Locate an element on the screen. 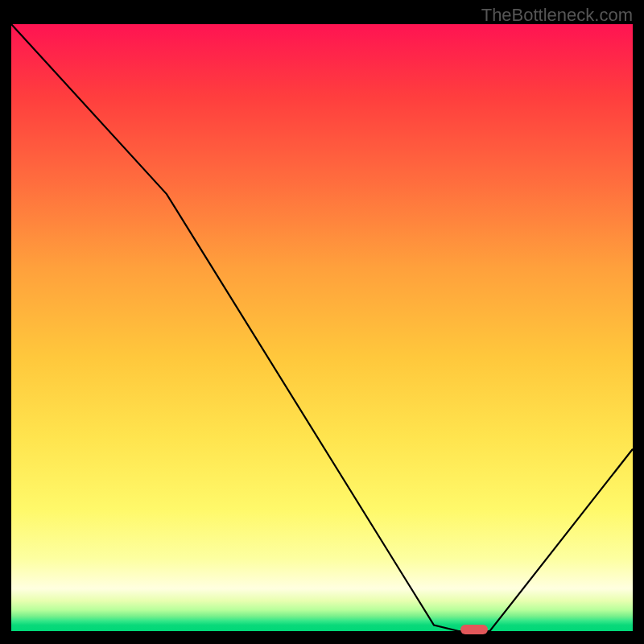 The width and height of the screenshot is (644, 644). optimum-marker is located at coordinates (474, 630).